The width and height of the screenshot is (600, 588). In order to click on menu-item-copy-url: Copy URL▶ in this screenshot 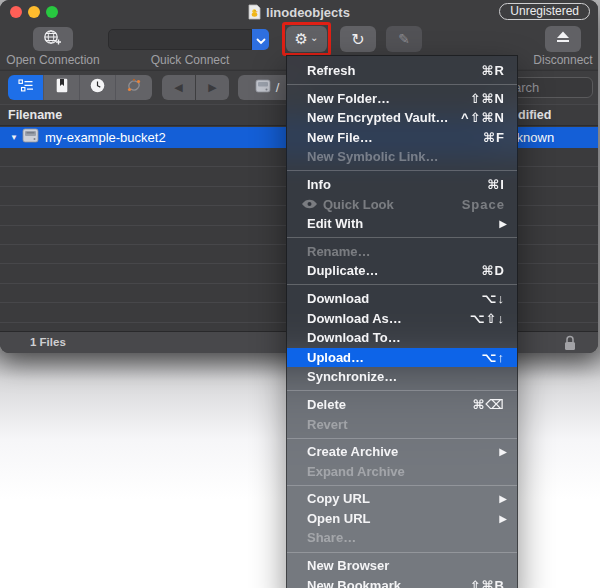, I will do `click(402, 499)`.